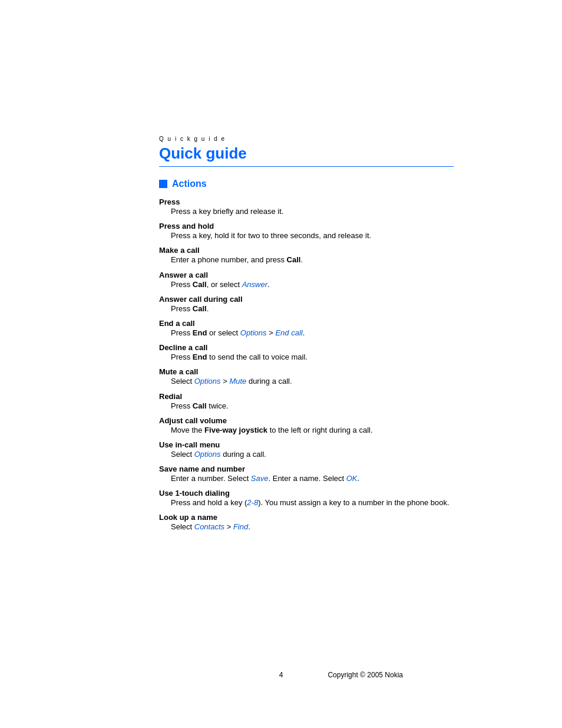 This screenshot has height=728, width=562. What do you see at coordinates (306, 156) in the screenshot?
I see `page-title: Quick guide` at bounding box center [306, 156].